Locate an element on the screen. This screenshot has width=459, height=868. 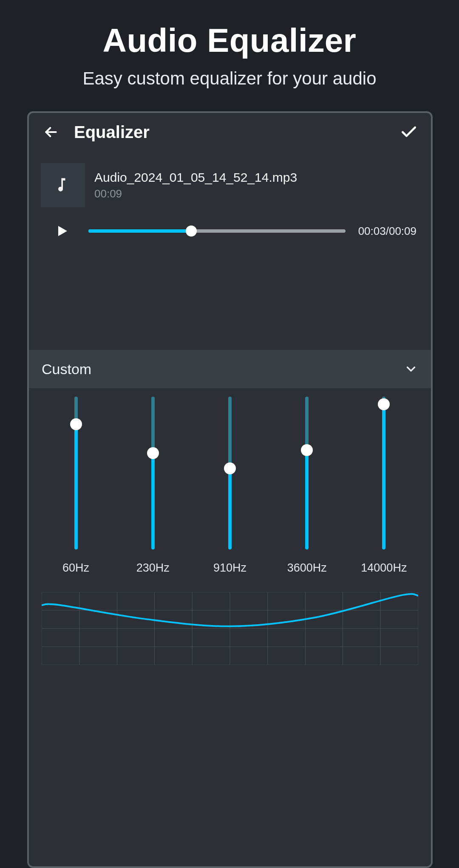
back-button is located at coordinates (51, 132).